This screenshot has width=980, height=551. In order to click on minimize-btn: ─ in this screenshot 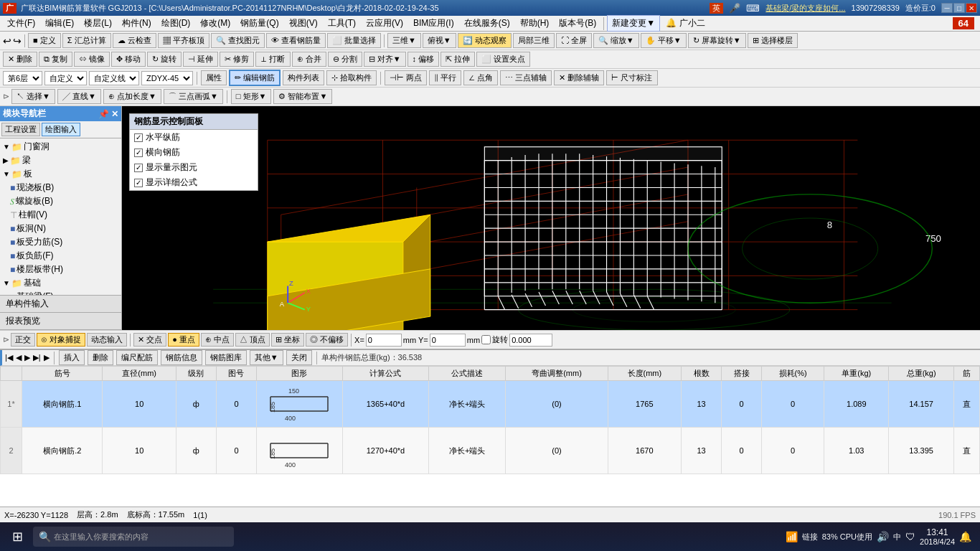, I will do `click(947, 8)`.